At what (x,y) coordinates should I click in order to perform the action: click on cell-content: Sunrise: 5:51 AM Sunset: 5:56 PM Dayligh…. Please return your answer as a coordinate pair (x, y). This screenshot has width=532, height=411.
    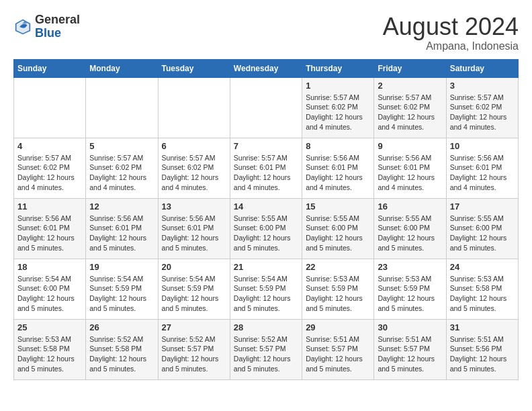
    Looking at the image, I should click on (482, 355).